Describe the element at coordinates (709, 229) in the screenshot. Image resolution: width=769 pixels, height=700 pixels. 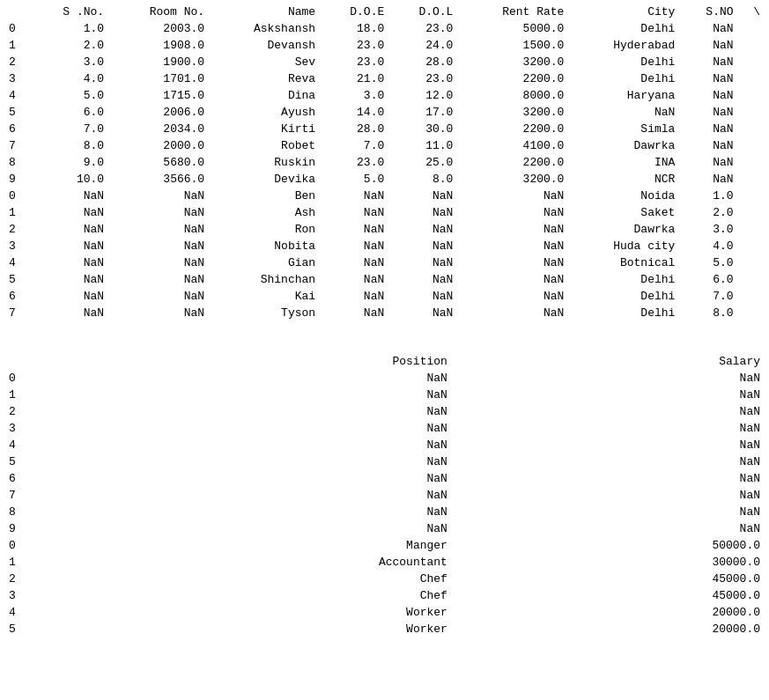
I see `cell-sno2: 3.0` at that location.